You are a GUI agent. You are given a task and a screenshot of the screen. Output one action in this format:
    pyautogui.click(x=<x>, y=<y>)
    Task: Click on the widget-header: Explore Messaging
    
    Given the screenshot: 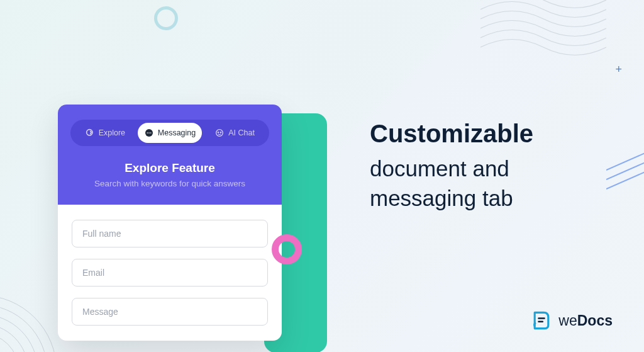 What is the action you would take?
    pyautogui.click(x=170, y=155)
    